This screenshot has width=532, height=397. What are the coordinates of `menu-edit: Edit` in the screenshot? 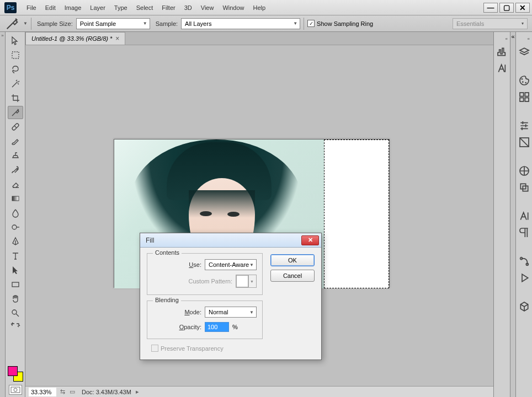 It's located at (51, 8).